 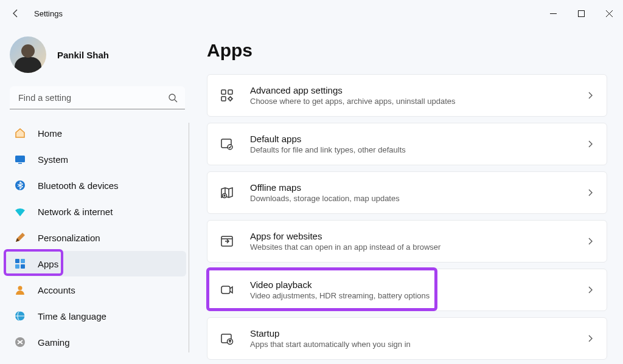 I want to click on arrow-left-icon, so click(x=16, y=13).